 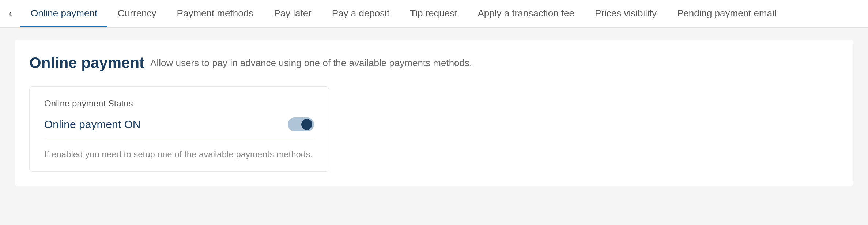 What do you see at coordinates (64, 14) in the screenshot?
I see `tab-online-payment: Online payment` at bounding box center [64, 14].